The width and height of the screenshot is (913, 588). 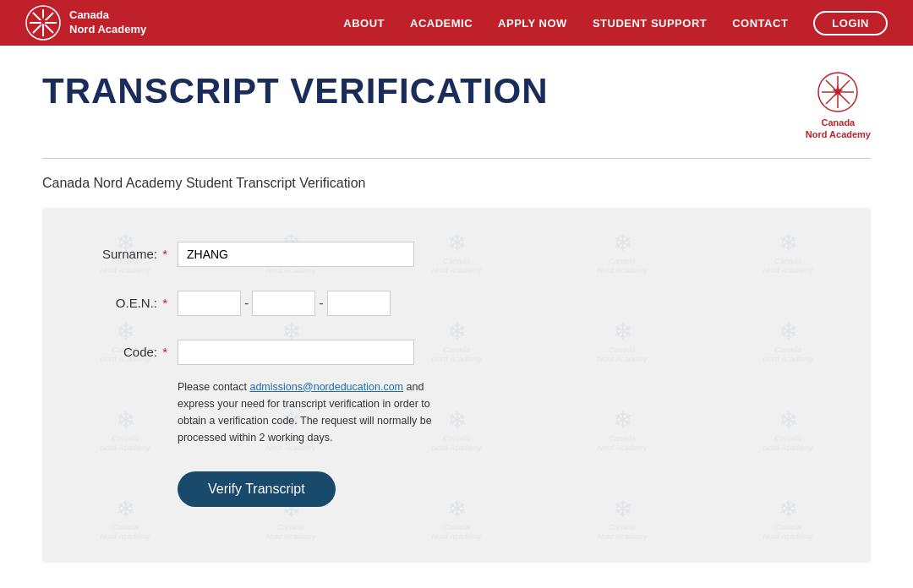 What do you see at coordinates (839, 128) in the screenshot?
I see `side-logo-text: Canada Nord Academy` at bounding box center [839, 128].